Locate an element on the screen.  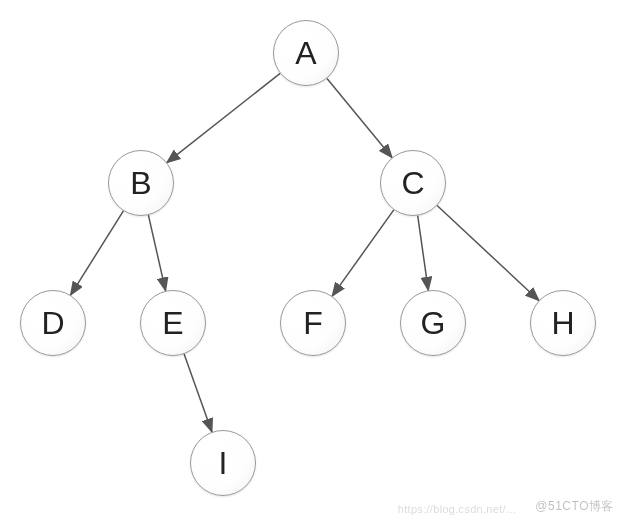
node-label: B is located at coordinates (140, 184).